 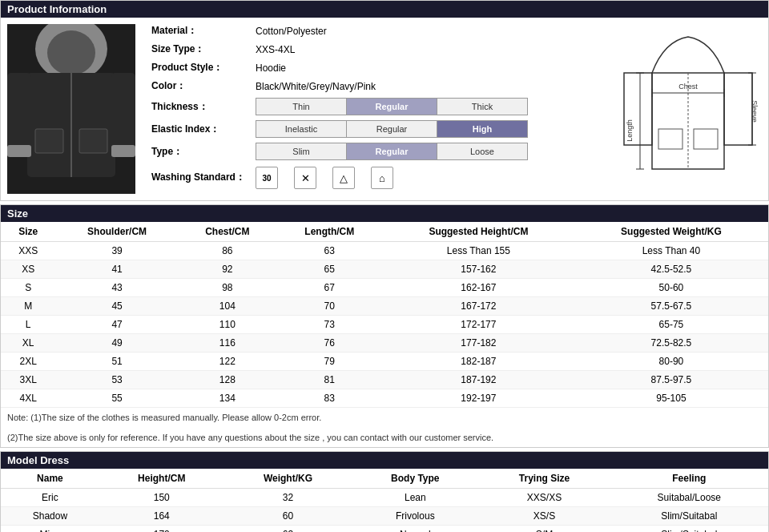 What do you see at coordinates (415, 529) in the screenshot?
I see `table-cell: Normal` at bounding box center [415, 529].